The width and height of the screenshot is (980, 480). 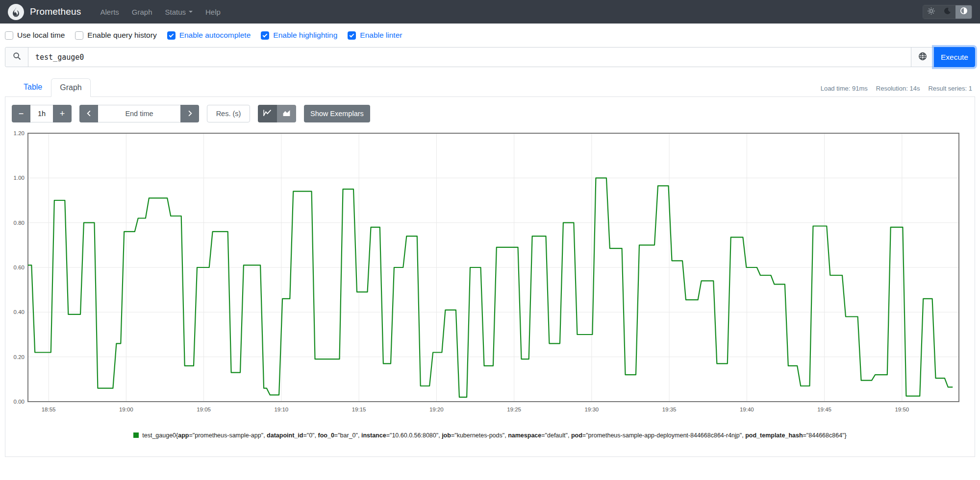 What do you see at coordinates (21, 114) in the screenshot?
I see `range-decrease-button: −` at bounding box center [21, 114].